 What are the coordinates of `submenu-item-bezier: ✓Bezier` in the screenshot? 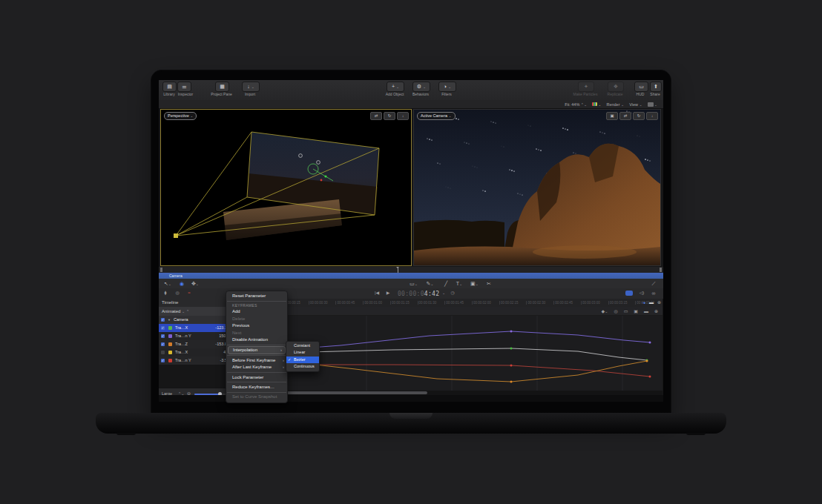 It's located at (303, 360).